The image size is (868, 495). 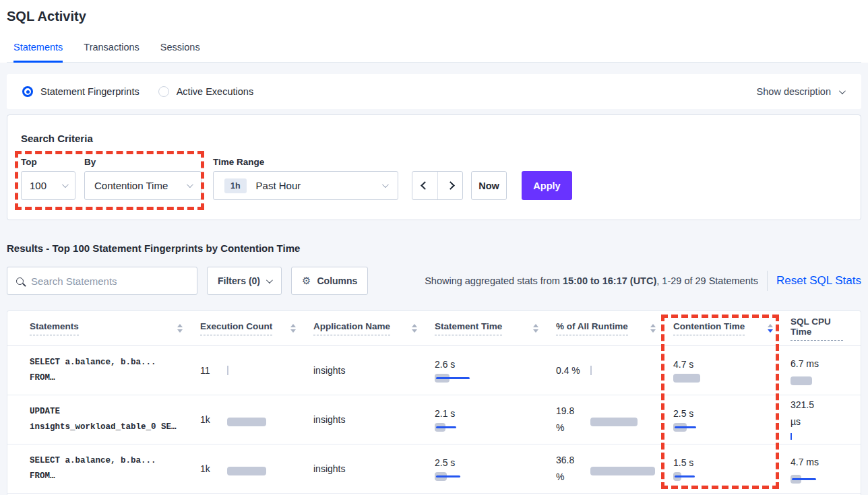 What do you see at coordinates (493, 281) in the screenshot?
I see `stats-prefix: Showing aggregated stats from` at bounding box center [493, 281].